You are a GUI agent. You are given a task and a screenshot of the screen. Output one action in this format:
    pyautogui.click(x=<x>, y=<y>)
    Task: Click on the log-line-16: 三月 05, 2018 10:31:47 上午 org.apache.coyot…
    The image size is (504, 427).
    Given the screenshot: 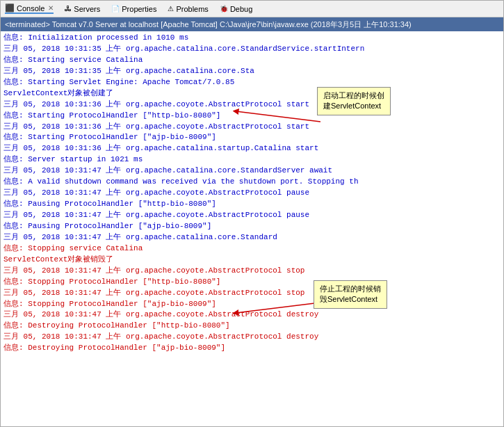 What is the action you would take?
    pyautogui.click(x=252, y=216)
    